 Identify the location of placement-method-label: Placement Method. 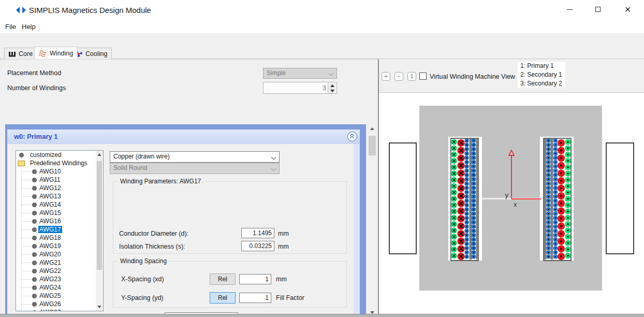
(34, 73).